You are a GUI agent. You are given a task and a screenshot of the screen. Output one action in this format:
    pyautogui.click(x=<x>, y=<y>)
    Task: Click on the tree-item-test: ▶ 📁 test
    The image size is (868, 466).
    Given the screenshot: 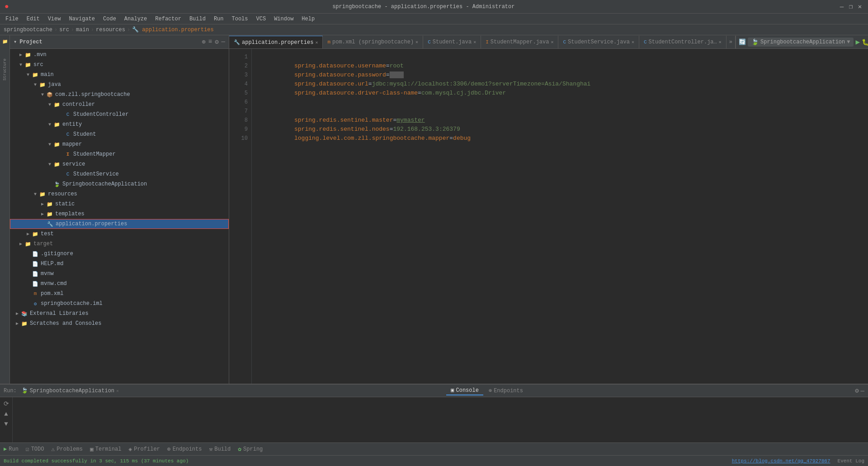 What is the action you would take?
    pyautogui.click(x=119, y=234)
    